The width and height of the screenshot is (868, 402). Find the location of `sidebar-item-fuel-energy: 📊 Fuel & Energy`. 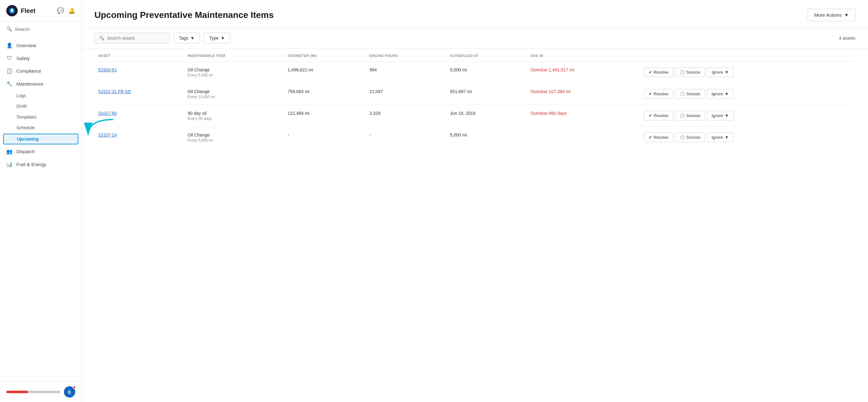

sidebar-item-fuel-energy: 📊 Fuel & Energy is located at coordinates (41, 164).